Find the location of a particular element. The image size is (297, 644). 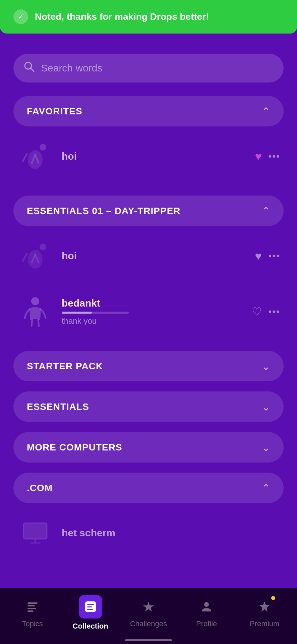

word-avatar-hetscherm is located at coordinates (35, 533).